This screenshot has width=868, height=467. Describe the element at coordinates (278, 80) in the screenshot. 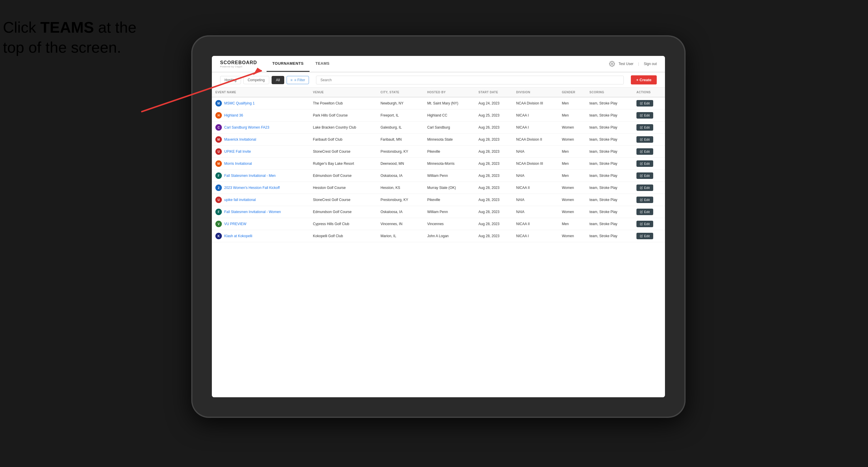

I see `all-button: All` at that location.